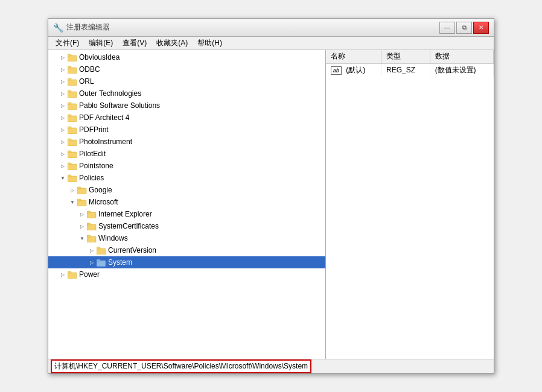 This screenshot has width=542, height=392. I want to click on tree-item-outer-tech: ▷ Outer Technologies, so click(187, 93).